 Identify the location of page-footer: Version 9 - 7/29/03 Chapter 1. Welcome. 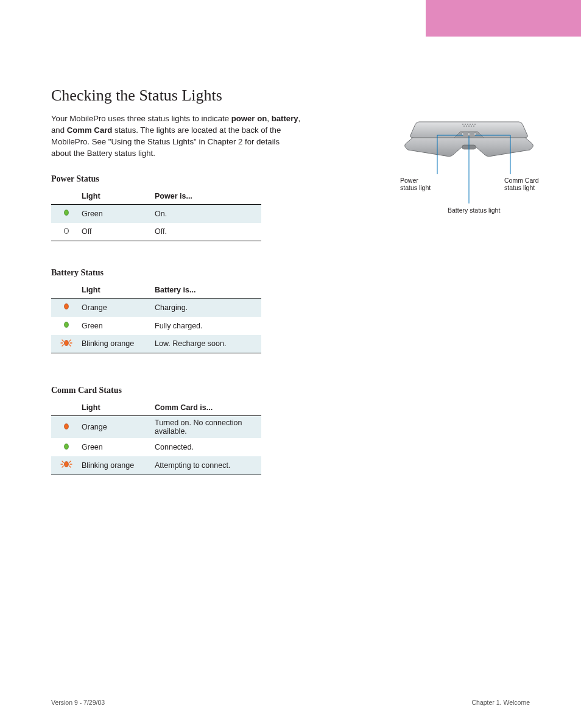
(290, 702).